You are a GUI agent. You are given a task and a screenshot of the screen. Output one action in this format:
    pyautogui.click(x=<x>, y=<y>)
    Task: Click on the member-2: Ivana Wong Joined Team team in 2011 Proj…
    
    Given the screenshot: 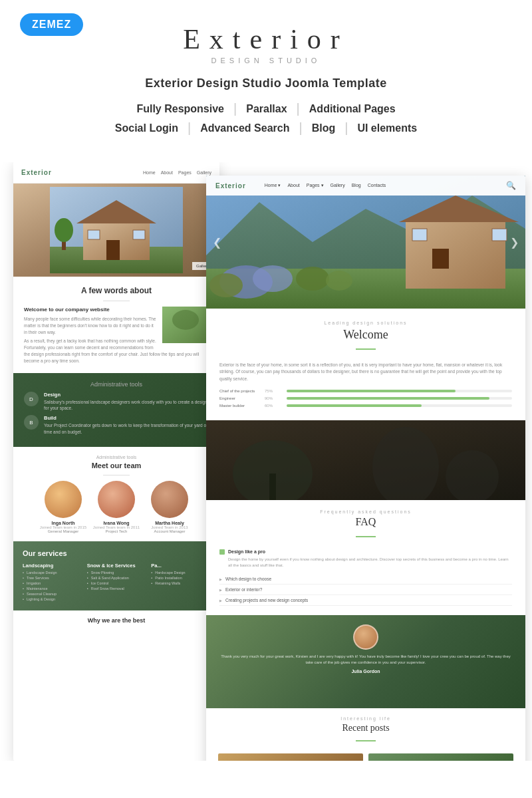 What is the action you would take?
    pyautogui.click(x=116, y=507)
    